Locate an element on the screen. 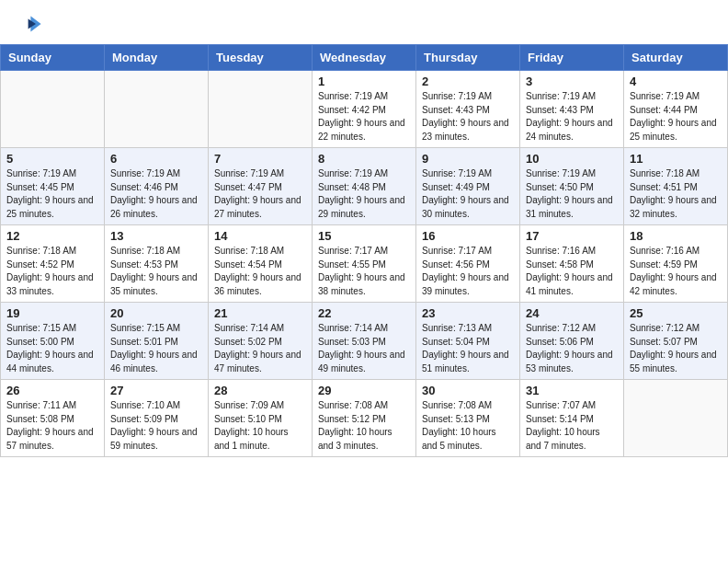 The height and width of the screenshot is (563, 728). day-info: Sunrise: 7:18 AM Sunset: 4:52 PM Dayligh… is located at coordinates (52, 271).